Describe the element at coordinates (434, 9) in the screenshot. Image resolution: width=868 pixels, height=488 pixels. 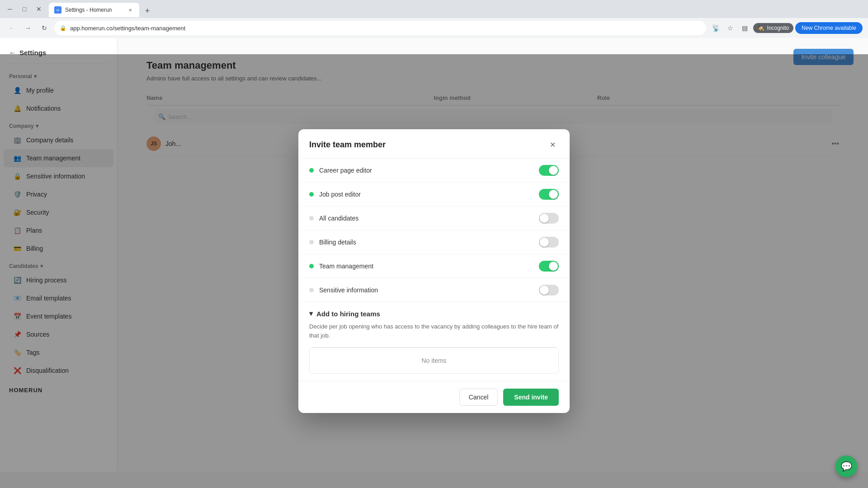
I see `browser-titlebar: ─ □ ✕ H Settings - Homerun ✕ +` at that location.